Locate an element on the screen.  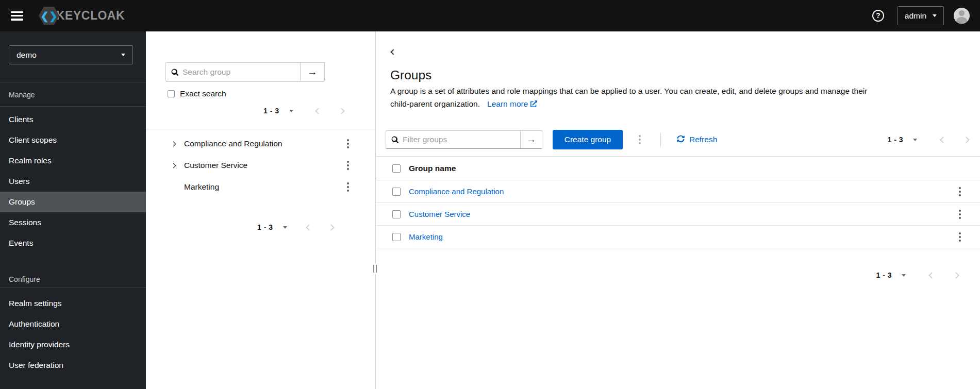
table-header-row: Group name is located at coordinates (678, 168).